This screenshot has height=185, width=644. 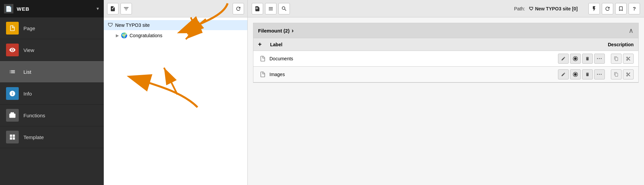 I want to click on sidebar-item-page: Page, so click(x=52, y=28).